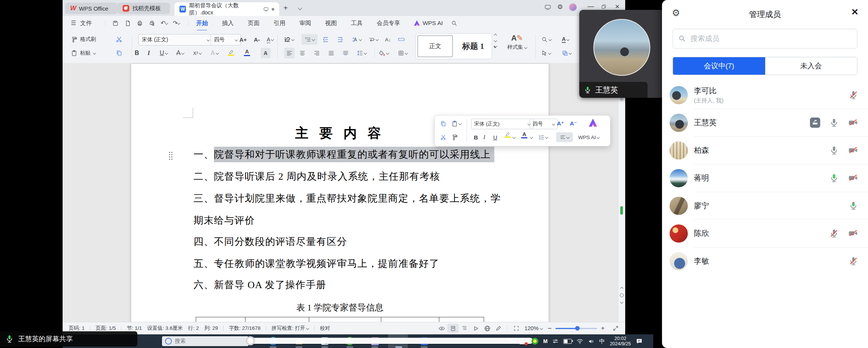  Describe the element at coordinates (300, 8) in the screenshot. I see `tab-list-chevron-icon` at that location.